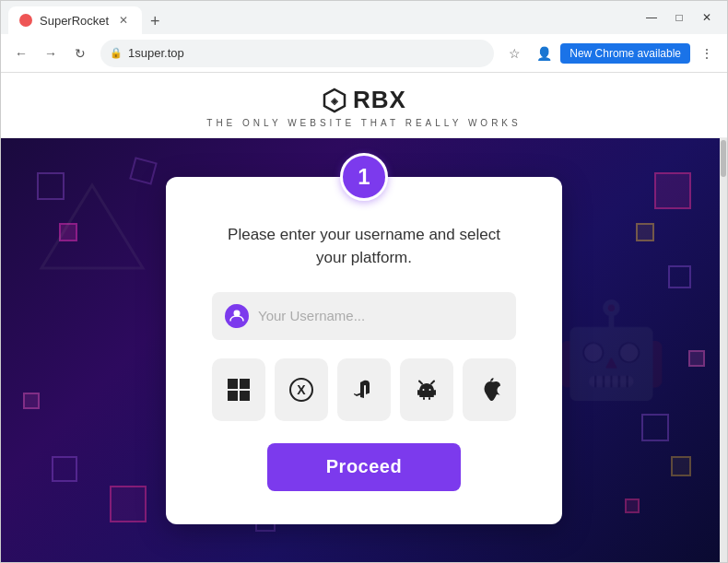 This screenshot has height=563, width=728. Describe the element at coordinates (76, 20) in the screenshot. I see `active-tab: SuperRocket ✕` at that location.